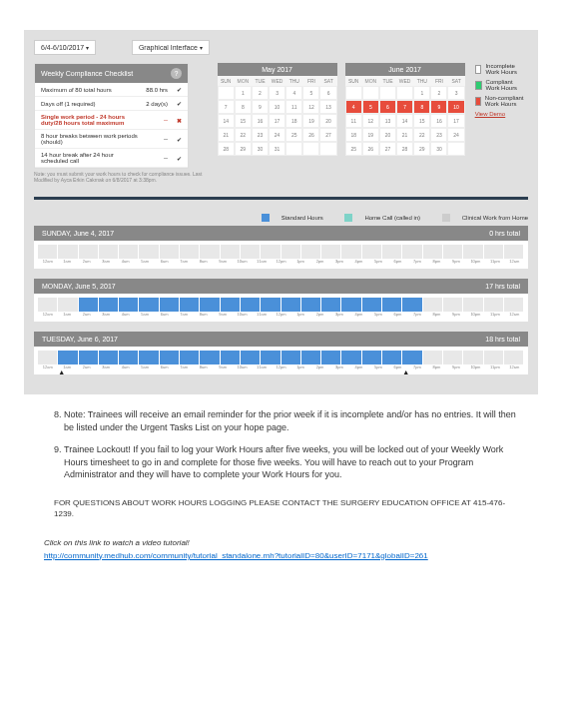  Describe the element at coordinates (226, 121) in the screenshot. I see `calendar-day: 14` at that location.